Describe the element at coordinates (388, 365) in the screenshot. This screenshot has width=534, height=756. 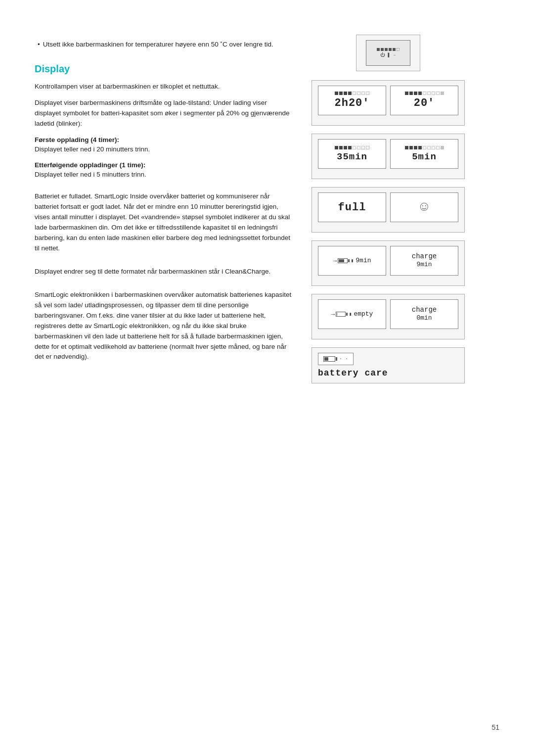
I see `battery-care-content: · · battery care` at that location.